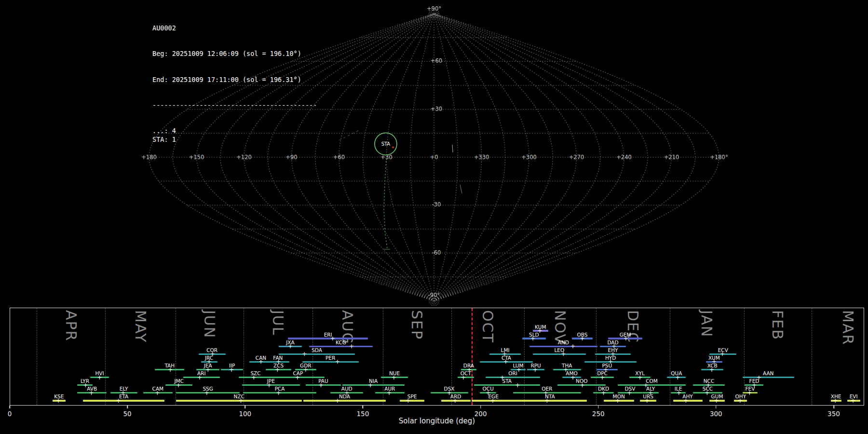 This screenshot has width=868, height=434. What do you see at coordinates (437, 421) in the screenshot?
I see `x-axis-title: Solar longitude (deg)` at bounding box center [437, 421].